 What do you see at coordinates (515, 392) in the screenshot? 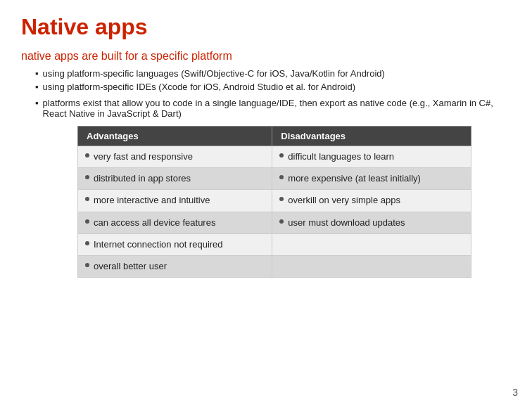
I see `page-number: 3` at bounding box center [515, 392].